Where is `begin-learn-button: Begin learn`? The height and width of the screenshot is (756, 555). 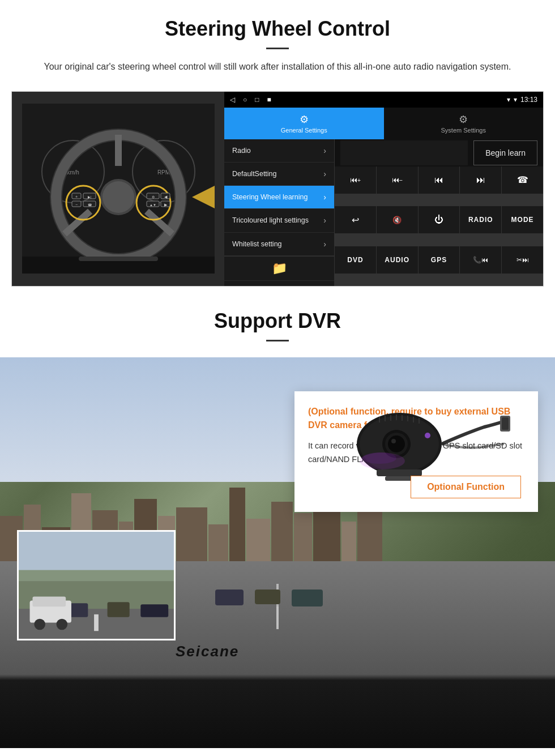 begin-learn-button: Begin learn is located at coordinates (505, 153).